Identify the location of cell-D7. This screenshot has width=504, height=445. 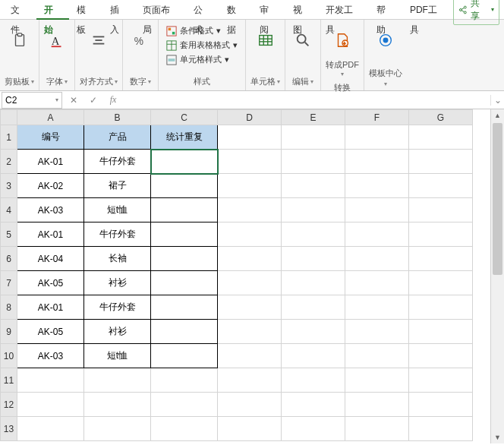
(250, 283).